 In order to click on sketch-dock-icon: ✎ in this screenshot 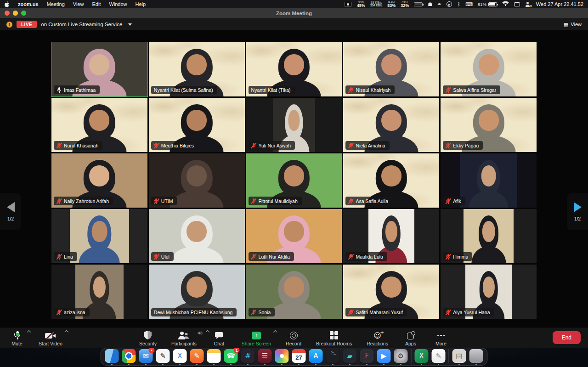, I will do `click(163, 356)`.